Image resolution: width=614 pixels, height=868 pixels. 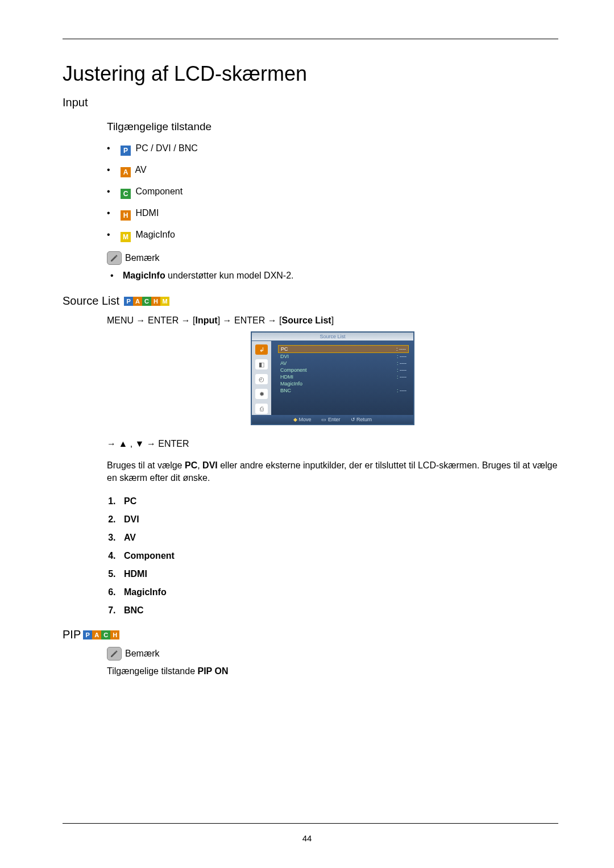 What do you see at coordinates (310, 301) in the screenshot?
I see `source-list-heading: Source List P A C H M` at bounding box center [310, 301].